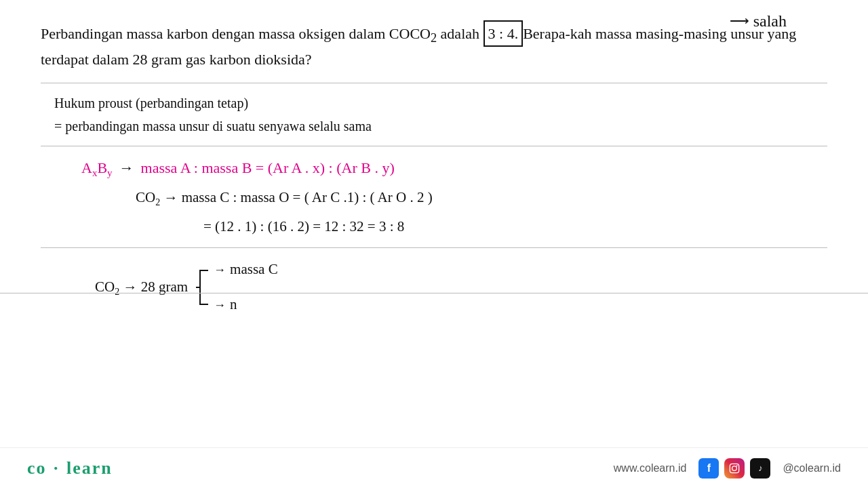 This screenshot has height=488, width=868. I want to click on brand-co: co, so click(37, 468).